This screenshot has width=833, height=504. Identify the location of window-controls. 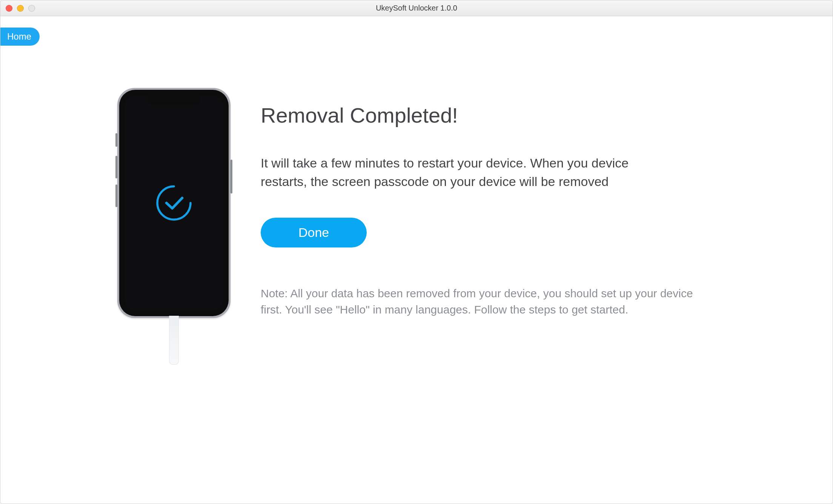
(20, 8).